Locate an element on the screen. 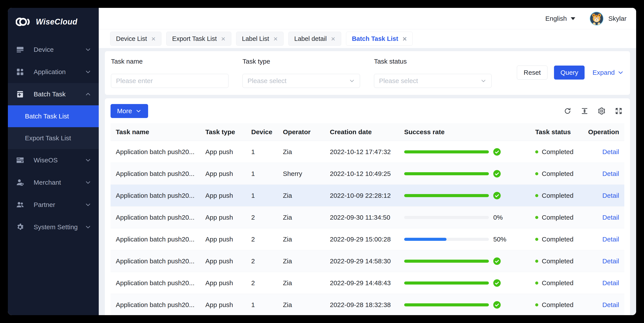 The image size is (644, 323). chevron-up-icon is located at coordinates (88, 94).